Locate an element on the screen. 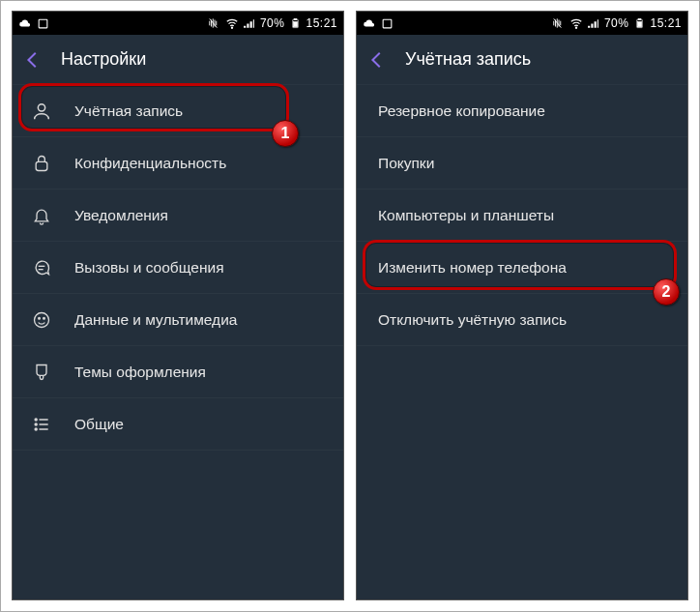 The width and height of the screenshot is (700, 612). settings-item-privacy: Конфиденциальность is located at coordinates (178, 163).